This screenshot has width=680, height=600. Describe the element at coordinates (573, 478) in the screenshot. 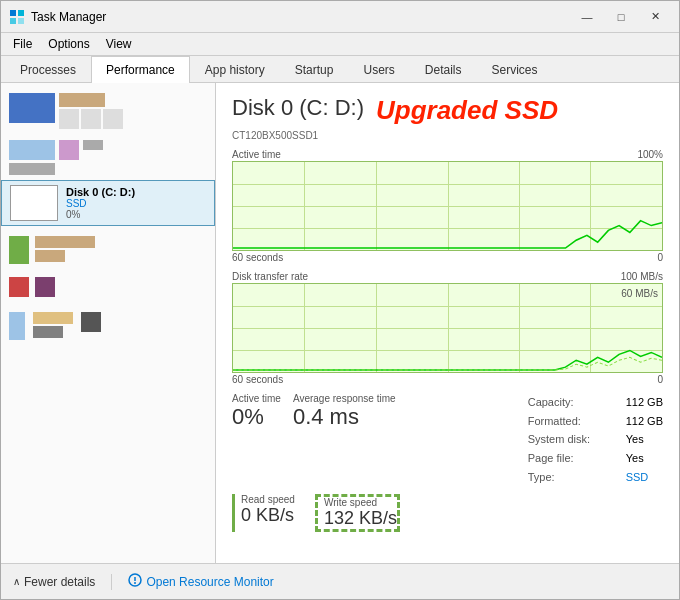

I see `type-key: Type:` at that location.